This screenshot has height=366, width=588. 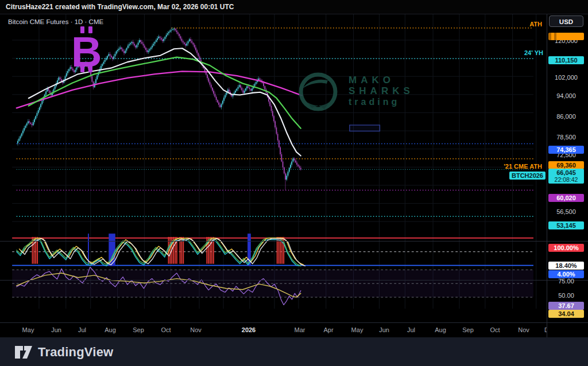 I want to click on symbol-title: Bitcoin CME Futures · 1D · CME, so click(x=56, y=22).